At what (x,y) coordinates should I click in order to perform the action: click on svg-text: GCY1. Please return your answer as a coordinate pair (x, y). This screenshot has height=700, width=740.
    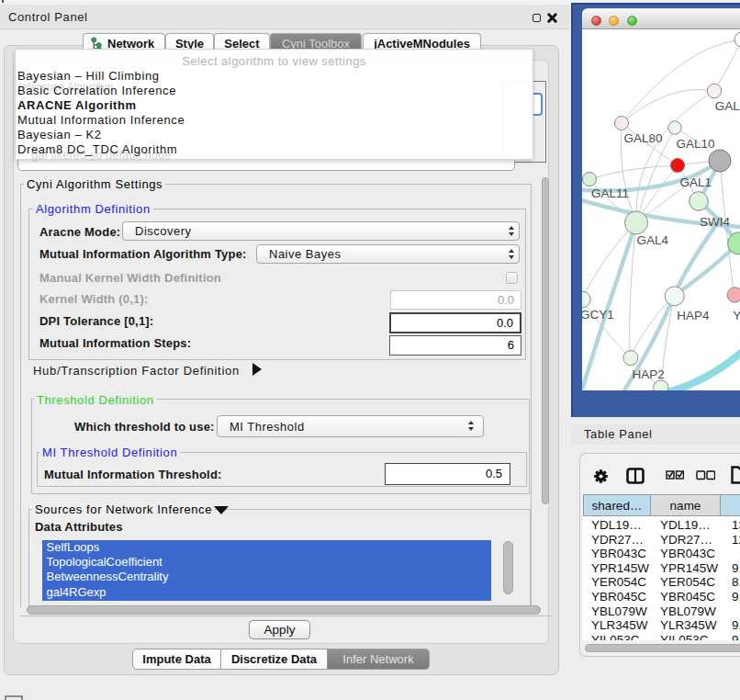
    Looking at the image, I should click on (599, 314).